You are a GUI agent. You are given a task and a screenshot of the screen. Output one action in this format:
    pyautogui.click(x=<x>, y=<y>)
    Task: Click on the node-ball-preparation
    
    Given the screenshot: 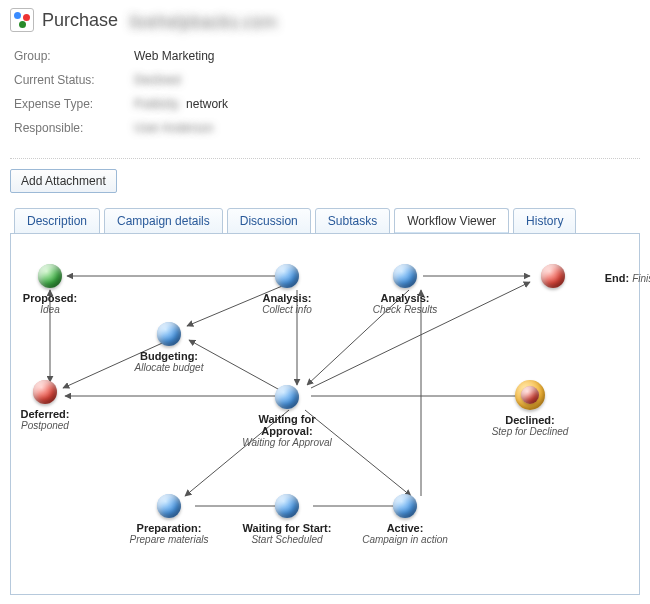 What is the action you would take?
    pyautogui.click(x=169, y=506)
    